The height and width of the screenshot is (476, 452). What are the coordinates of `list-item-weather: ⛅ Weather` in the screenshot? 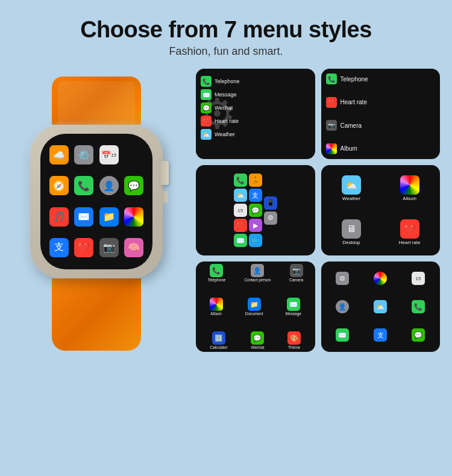 It's located at (256, 134).